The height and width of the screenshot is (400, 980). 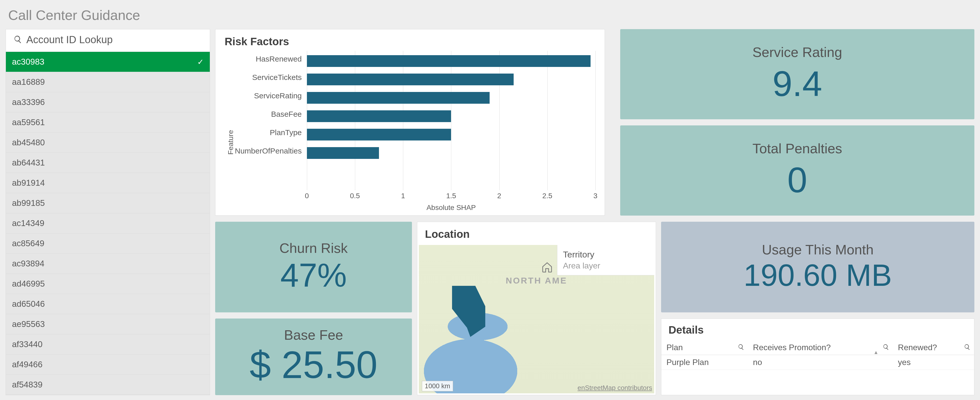 I want to click on kpi-base-fee-value: $ 25.50, so click(x=313, y=365).